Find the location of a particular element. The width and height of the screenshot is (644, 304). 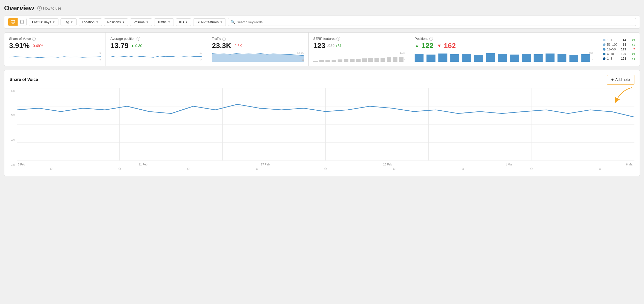

traffic-label: Traffic is located at coordinates (162, 22).